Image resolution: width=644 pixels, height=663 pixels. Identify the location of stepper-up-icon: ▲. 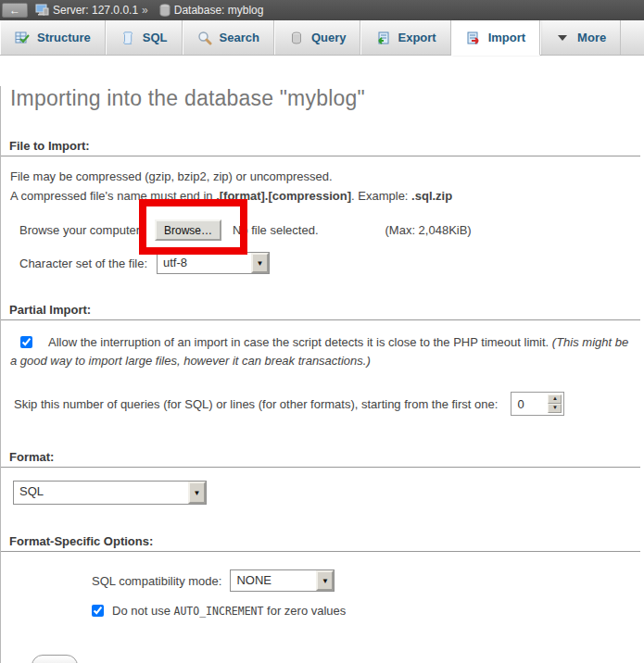
(554, 399).